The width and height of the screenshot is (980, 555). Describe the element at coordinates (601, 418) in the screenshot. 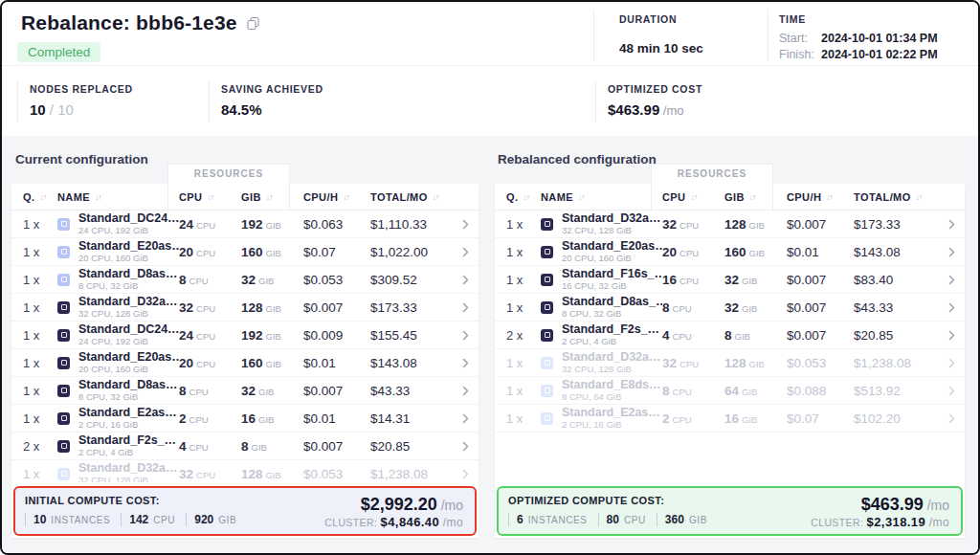

I see `row-name-cell: Standard_E2as… 2 CPU, 16 GiB` at that location.